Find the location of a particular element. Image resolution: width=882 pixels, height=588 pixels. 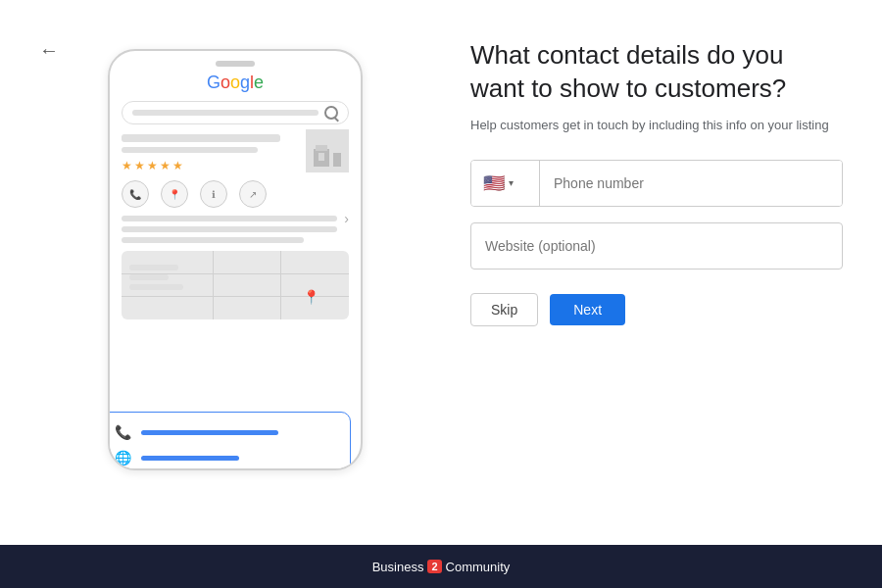

phone-number-input is located at coordinates (691, 183).